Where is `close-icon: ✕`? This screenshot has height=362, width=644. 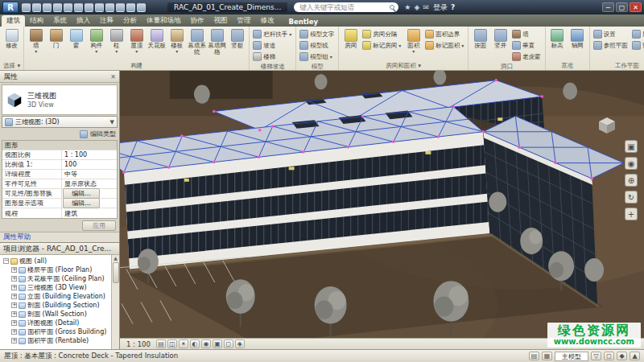
close-icon: ✕ is located at coordinates (113, 77).